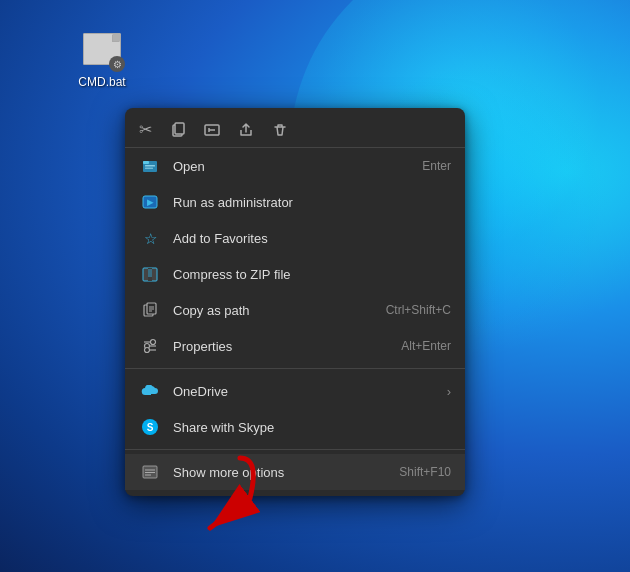 The width and height of the screenshot is (630, 572). What do you see at coordinates (150, 346) in the screenshot?
I see `properties-icon` at bounding box center [150, 346].